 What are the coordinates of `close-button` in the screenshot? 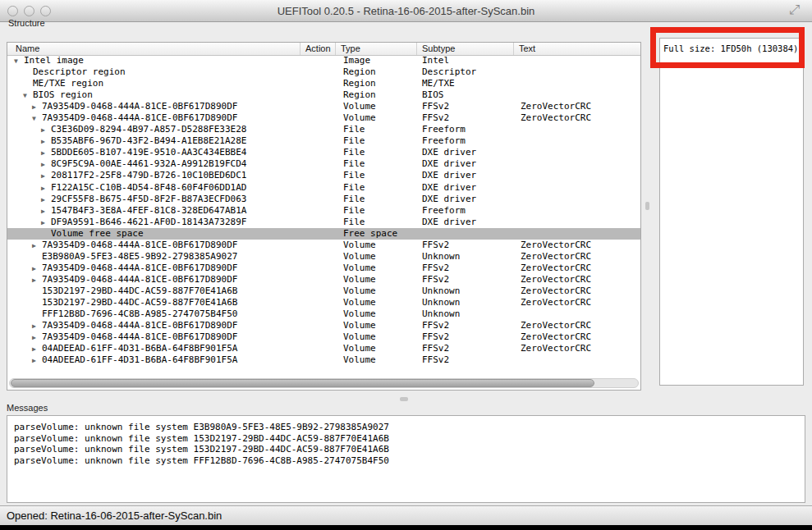 It's located at (13, 11).